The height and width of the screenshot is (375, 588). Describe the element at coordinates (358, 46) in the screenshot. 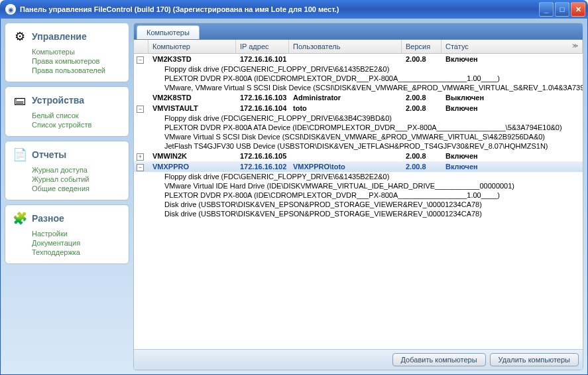

I see `grid-header: Компьютер IP адрес Пользователь Версия С…` at that location.